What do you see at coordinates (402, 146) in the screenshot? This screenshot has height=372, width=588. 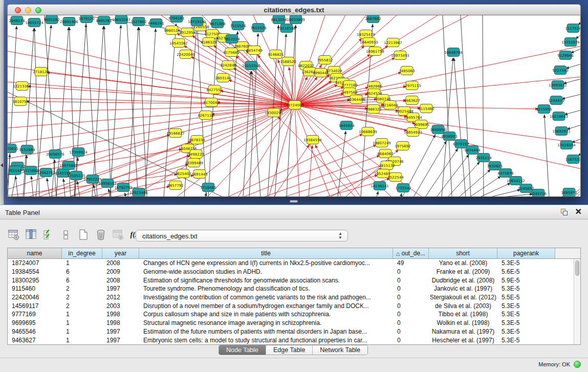 I see `graph-node: 1975692` at bounding box center [402, 146].